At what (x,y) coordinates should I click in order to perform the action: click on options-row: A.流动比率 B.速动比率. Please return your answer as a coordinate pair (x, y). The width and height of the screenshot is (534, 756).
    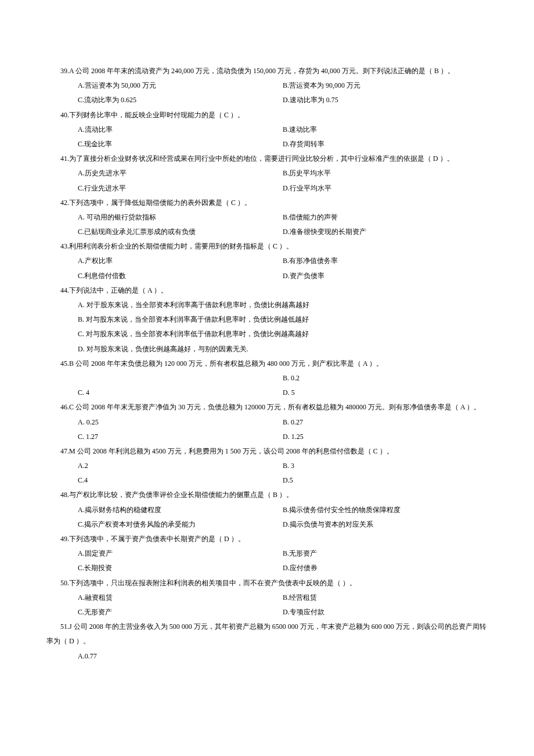
    Looking at the image, I should click on (283, 130).